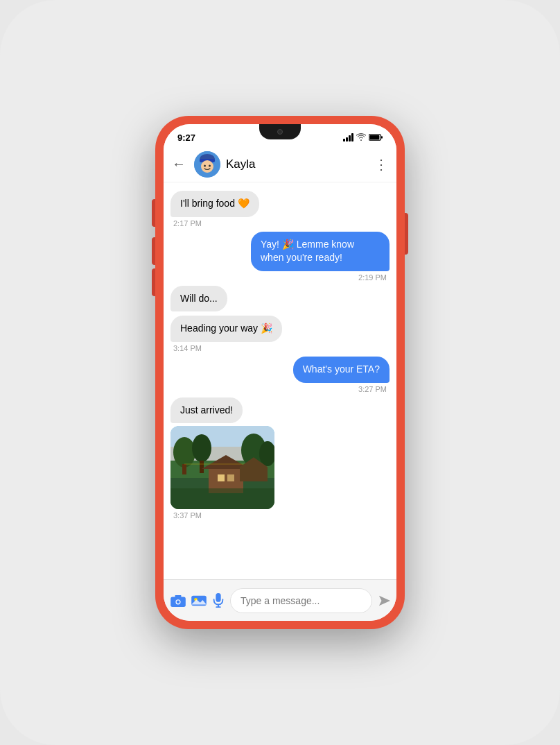  What do you see at coordinates (280, 132) in the screenshot?
I see `notch` at bounding box center [280, 132].